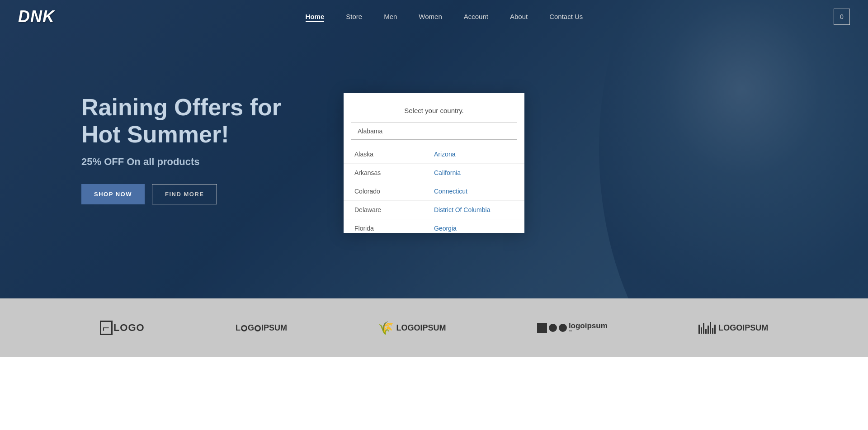 This screenshot has height=430, width=868. What do you see at coordinates (476, 16) in the screenshot?
I see `nav-link-account: Account` at bounding box center [476, 16].